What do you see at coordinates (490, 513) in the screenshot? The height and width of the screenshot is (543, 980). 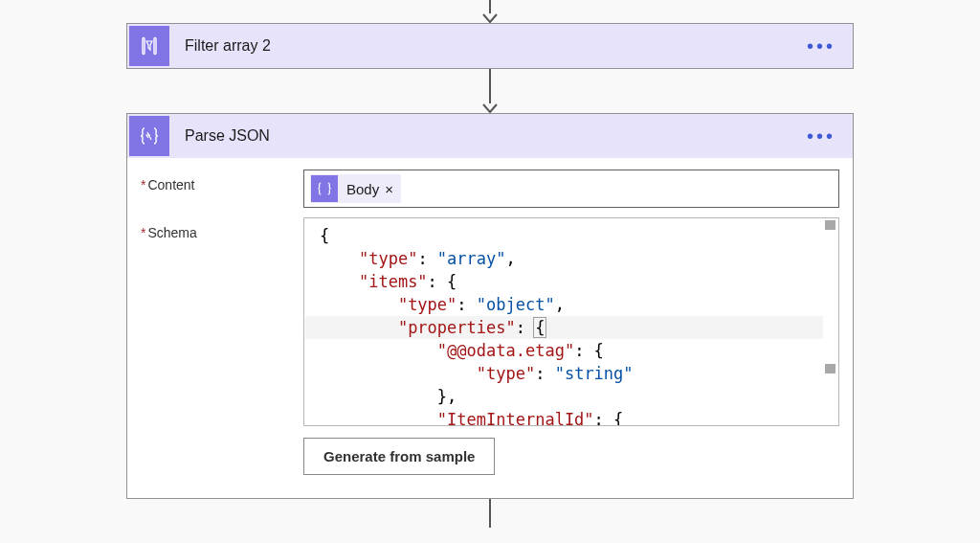 I see `flow-arrow-bottom` at bounding box center [490, 513].